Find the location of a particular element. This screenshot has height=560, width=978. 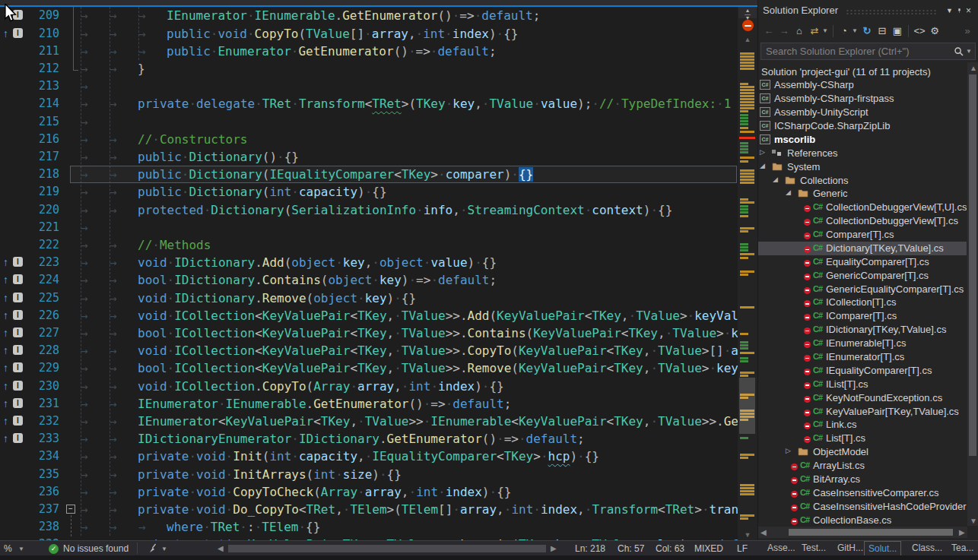

issues-label: No issues found is located at coordinates (96, 549).